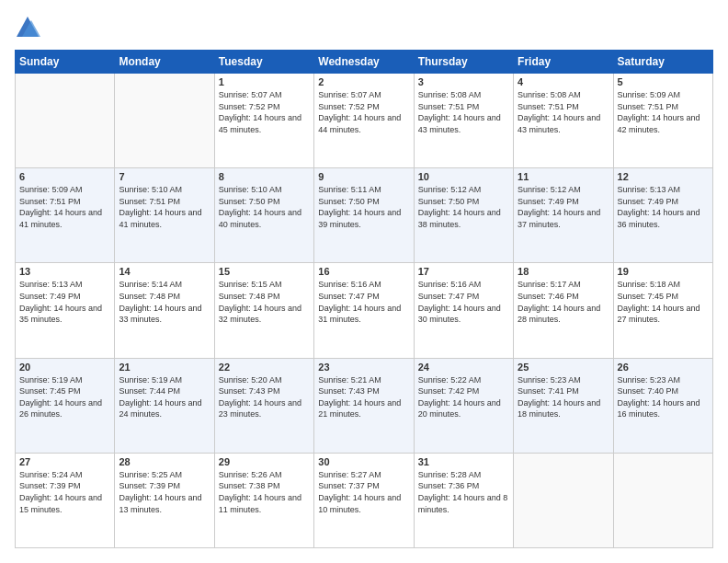 This screenshot has height=563, width=728. Describe the element at coordinates (165, 63) in the screenshot. I see `weekday-header: Monday` at that location.